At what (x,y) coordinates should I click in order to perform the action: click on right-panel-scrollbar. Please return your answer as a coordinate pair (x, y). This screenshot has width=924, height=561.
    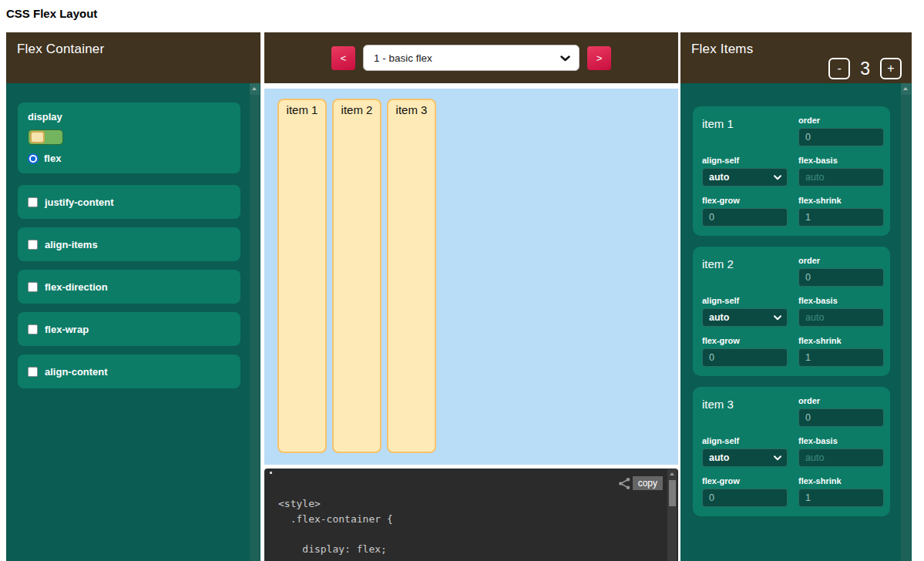
    Looking at the image, I should click on (906, 322).